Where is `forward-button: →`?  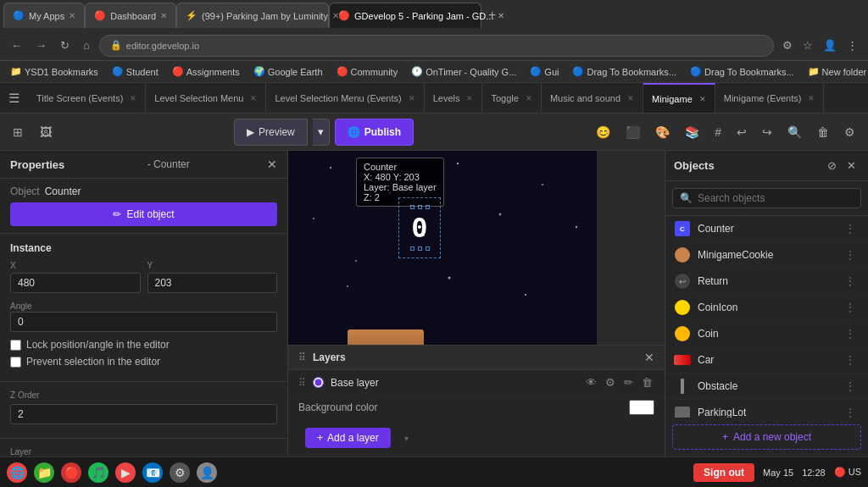 forward-button: → is located at coordinates (41, 46).